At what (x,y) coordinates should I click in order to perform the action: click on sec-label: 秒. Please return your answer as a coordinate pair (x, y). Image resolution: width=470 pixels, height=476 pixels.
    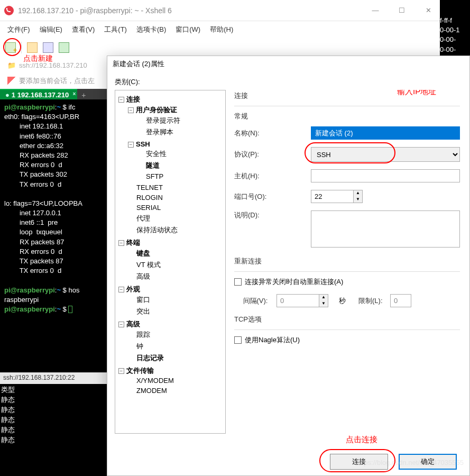
    Looking at the image, I should click on (343, 301).